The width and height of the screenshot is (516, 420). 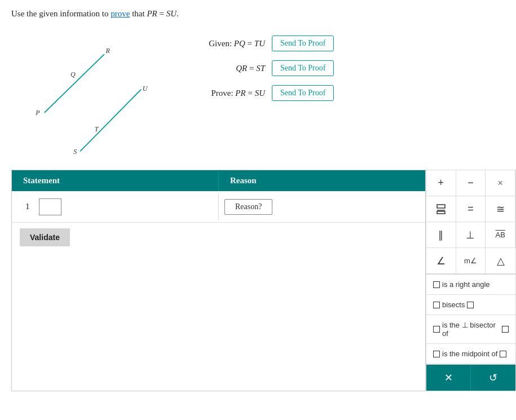 I want to click on point-Q-label: Q, so click(x=73, y=74).